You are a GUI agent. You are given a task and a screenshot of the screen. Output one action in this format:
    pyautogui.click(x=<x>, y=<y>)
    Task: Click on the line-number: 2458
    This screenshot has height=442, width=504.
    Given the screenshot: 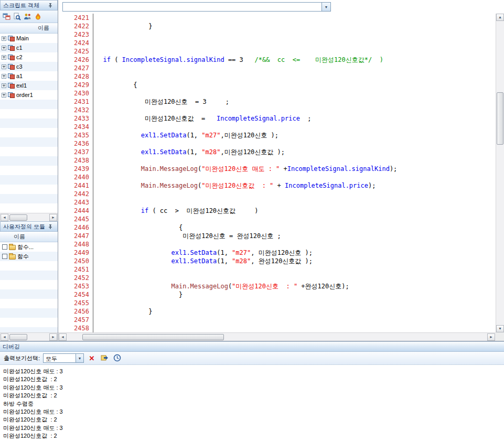 What is the action you would take?
    pyautogui.click(x=73, y=328)
    